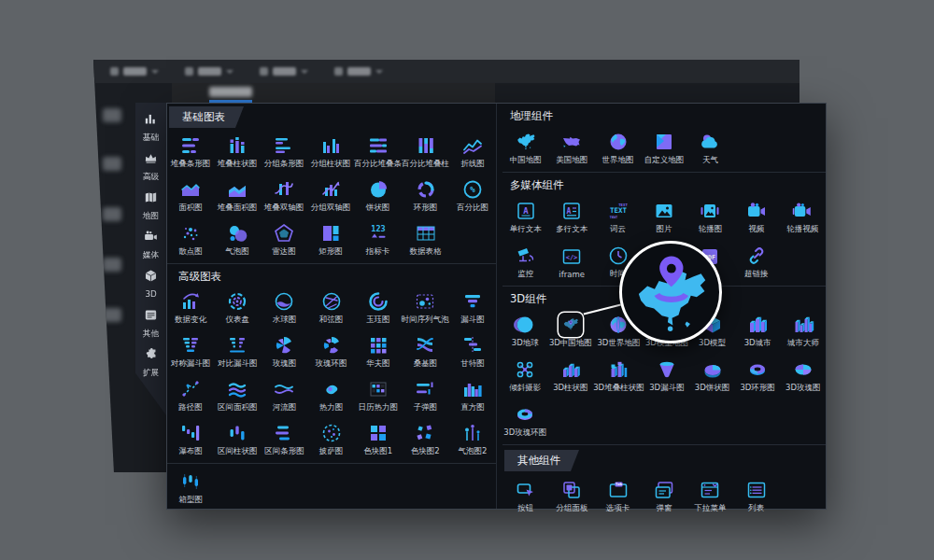 This screenshot has width=934, height=560. What do you see at coordinates (284, 151) in the screenshot?
I see `palette-item-grouped-bar: 分组条形图` at bounding box center [284, 151].